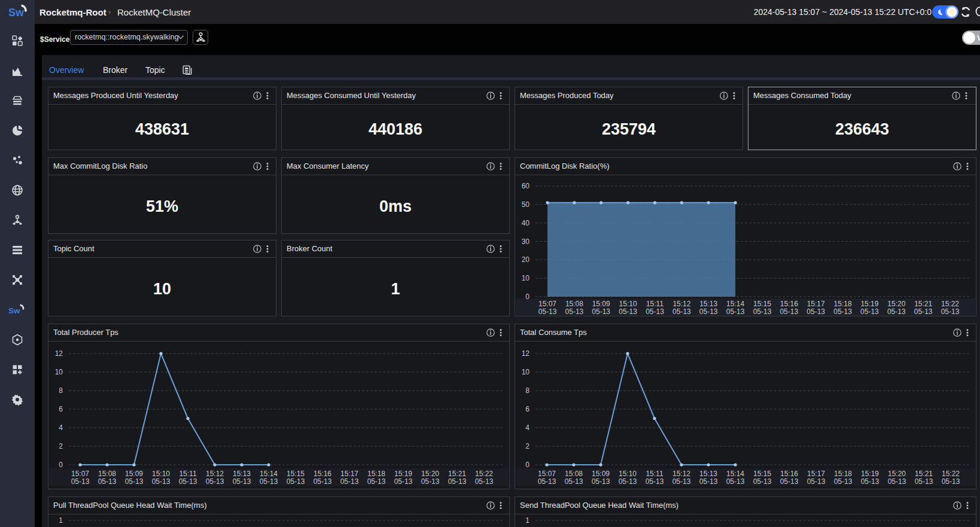 This screenshot has height=527, width=980. Describe the element at coordinates (526, 186) in the screenshot. I see `svg-text: 60` at that location.